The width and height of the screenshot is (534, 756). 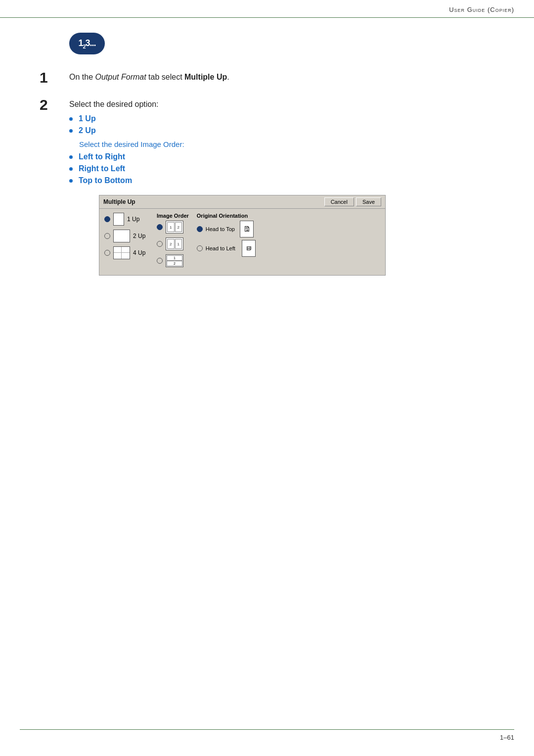 I want to click on orientation-label: Original Orientation, so click(x=227, y=216).